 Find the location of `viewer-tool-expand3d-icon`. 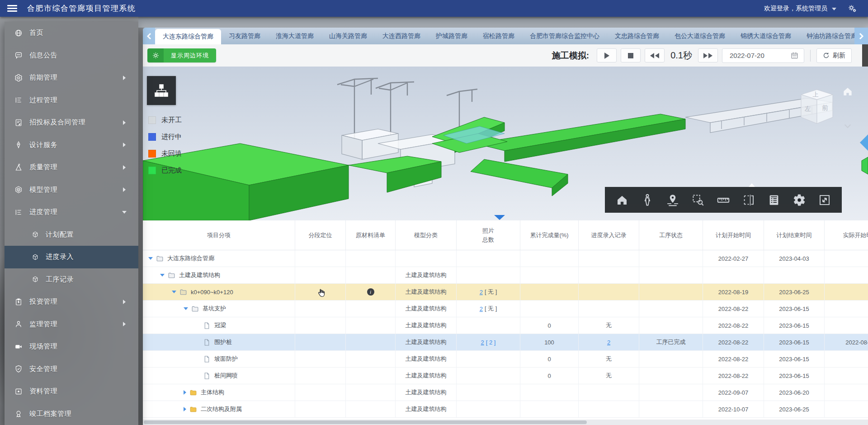

viewer-tool-expand3d-icon is located at coordinates (825, 200).